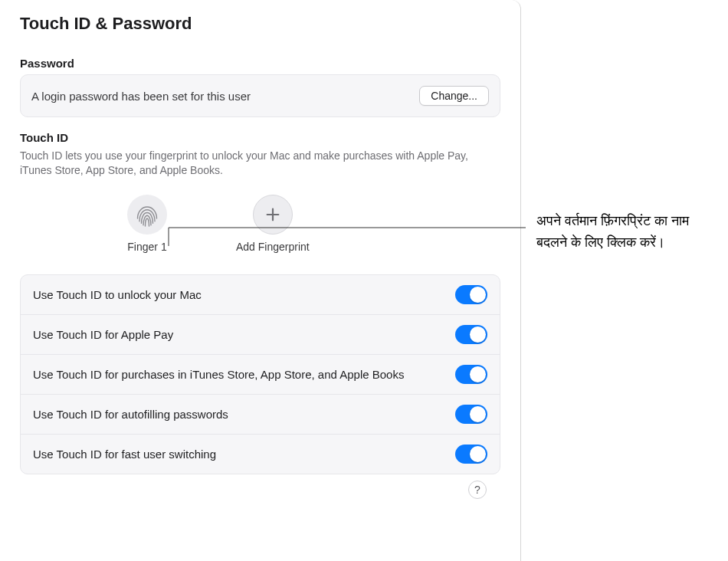  Describe the element at coordinates (218, 375) in the screenshot. I see `option-label: Use Touch ID for purchases in iTunes Sto…` at that location.